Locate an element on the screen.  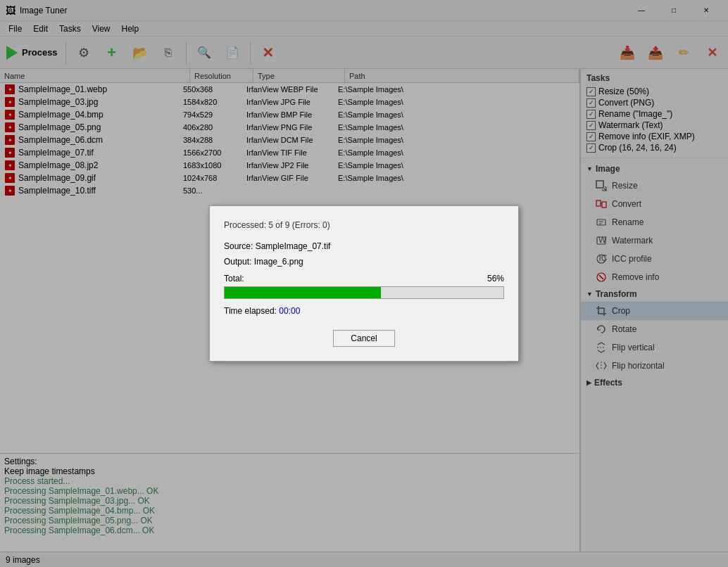
dialog-cancel-button: Cancel is located at coordinates (363, 338).